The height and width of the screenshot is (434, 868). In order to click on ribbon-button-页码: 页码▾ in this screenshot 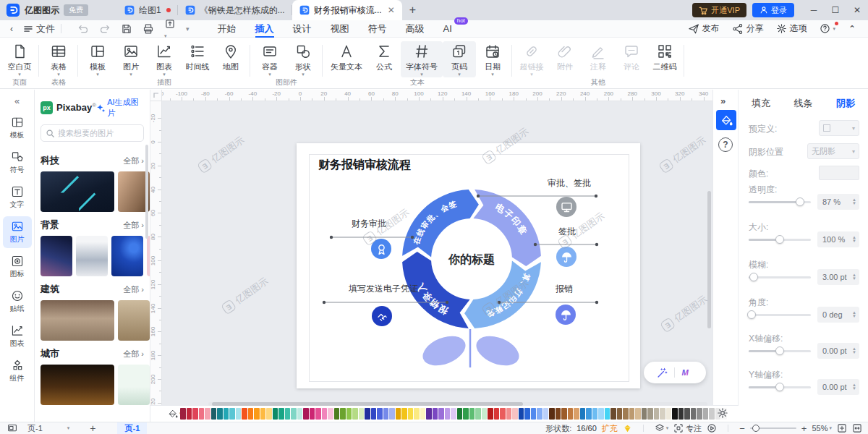, I will do `click(459, 59)`.